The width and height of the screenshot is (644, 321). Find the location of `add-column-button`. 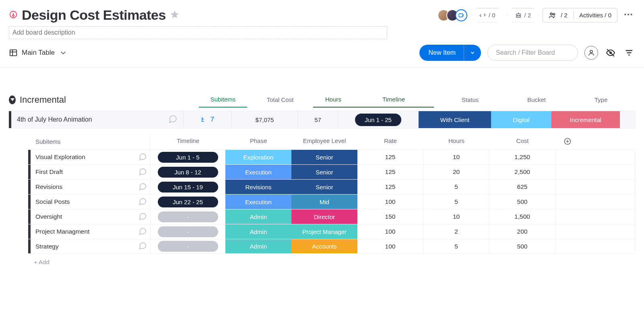

add-column-button is located at coordinates (568, 141).